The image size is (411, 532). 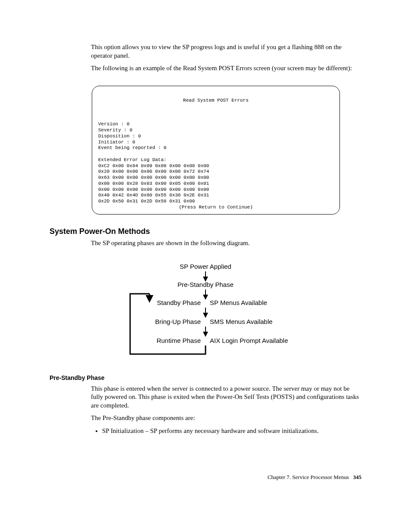 What do you see at coordinates (206, 266) in the screenshot?
I see `phase-sp-power-applied: SP Power Applied` at bounding box center [206, 266].